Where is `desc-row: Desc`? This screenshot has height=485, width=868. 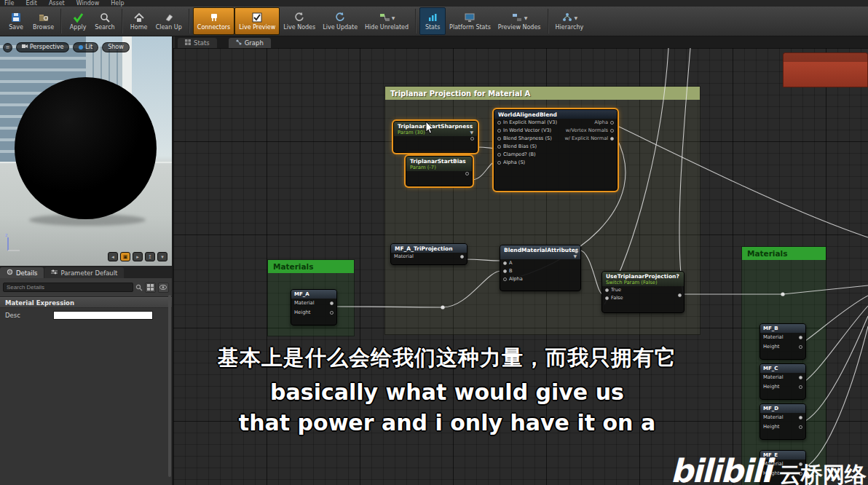 desc-row: Desc is located at coordinates (86, 315).